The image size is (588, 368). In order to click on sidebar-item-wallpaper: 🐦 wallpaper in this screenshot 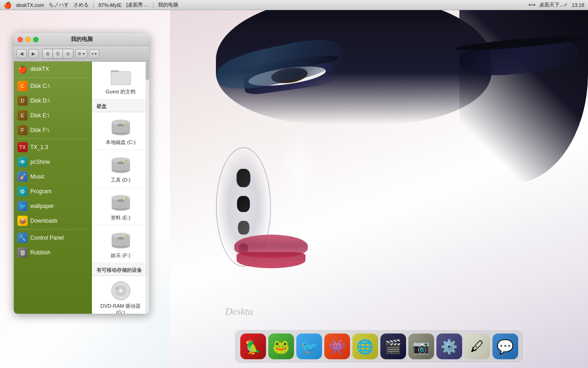, I will do `click(52, 206)`.